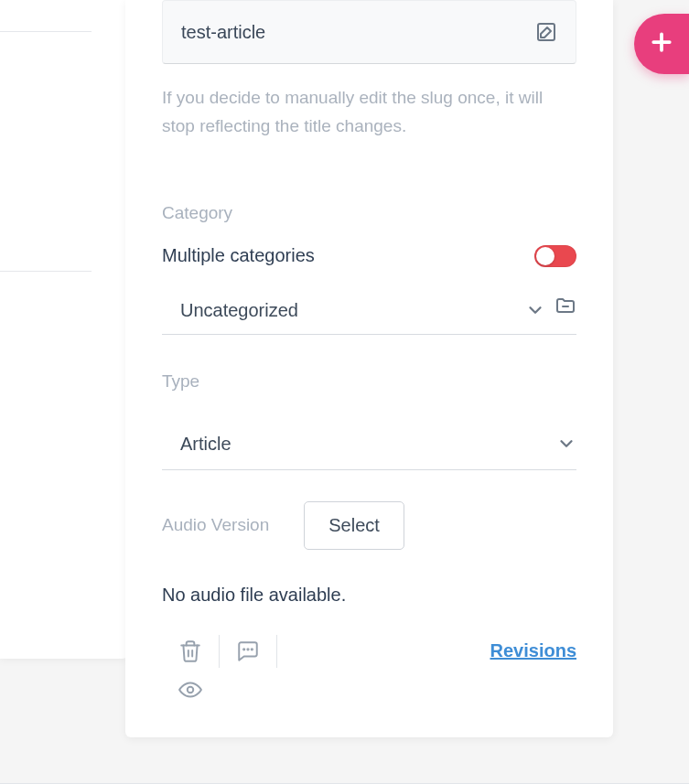 The image size is (689, 784). Describe the element at coordinates (370, 213) in the screenshot. I see `category-label: Category` at that location.